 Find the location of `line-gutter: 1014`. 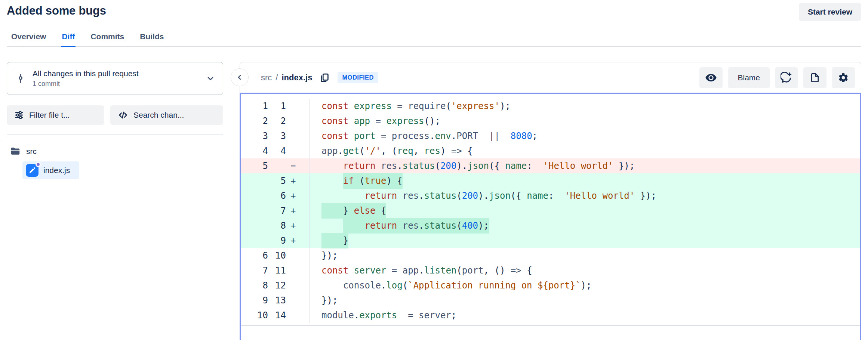

line-gutter: 1014 is located at coordinates (275, 315).